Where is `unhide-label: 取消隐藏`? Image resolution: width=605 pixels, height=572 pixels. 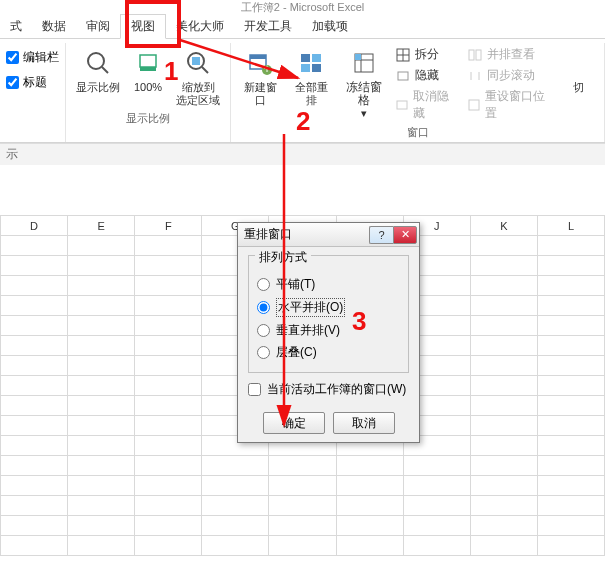 unhide-label: 取消隐藏 is located at coordinates (434, 105).